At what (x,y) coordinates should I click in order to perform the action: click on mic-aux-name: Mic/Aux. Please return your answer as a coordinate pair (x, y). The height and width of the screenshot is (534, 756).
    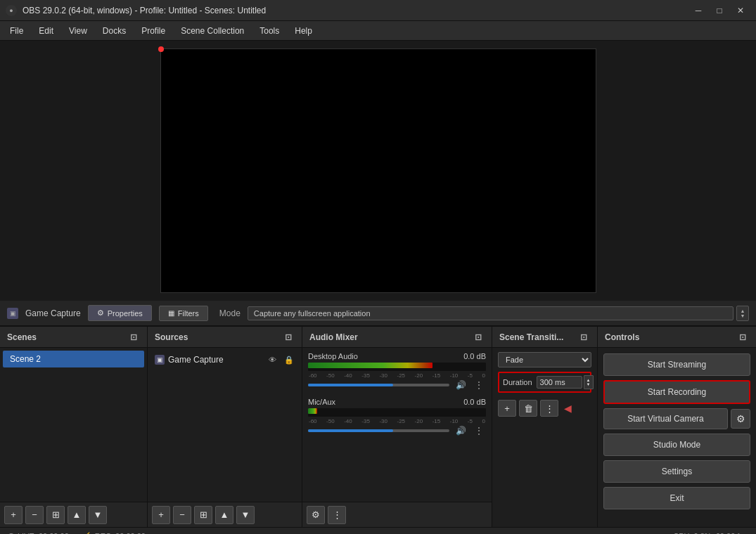
    Looking at the image, I should click on (322, 402).